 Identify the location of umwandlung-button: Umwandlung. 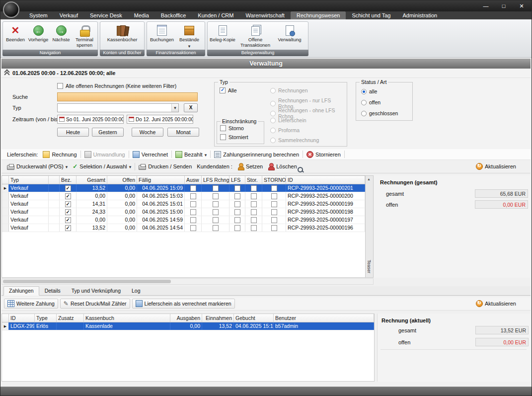
(105, 155).